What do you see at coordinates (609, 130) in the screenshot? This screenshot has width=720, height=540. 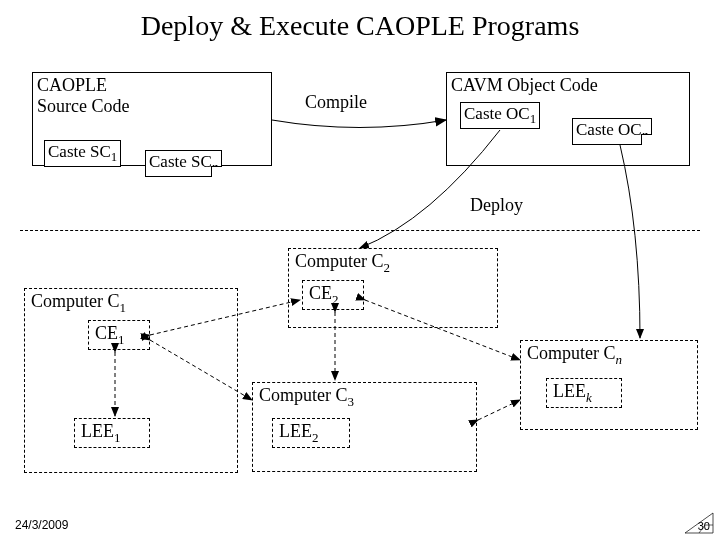 I see `caste-ocn-label: Caste OC` at bounding box center [609, 130].